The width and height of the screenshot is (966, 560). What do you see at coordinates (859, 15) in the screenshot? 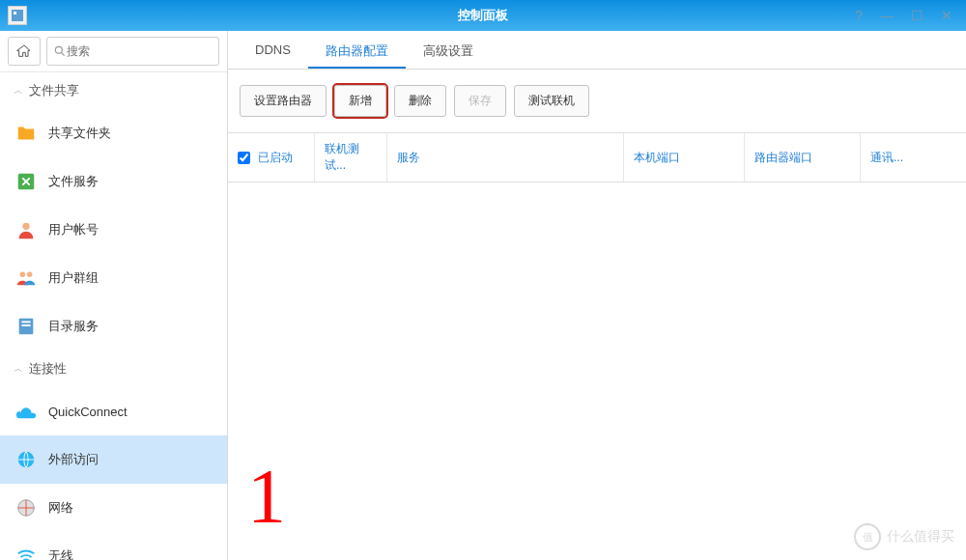
I see `help-button: ?` at bounding box center [859, 15].